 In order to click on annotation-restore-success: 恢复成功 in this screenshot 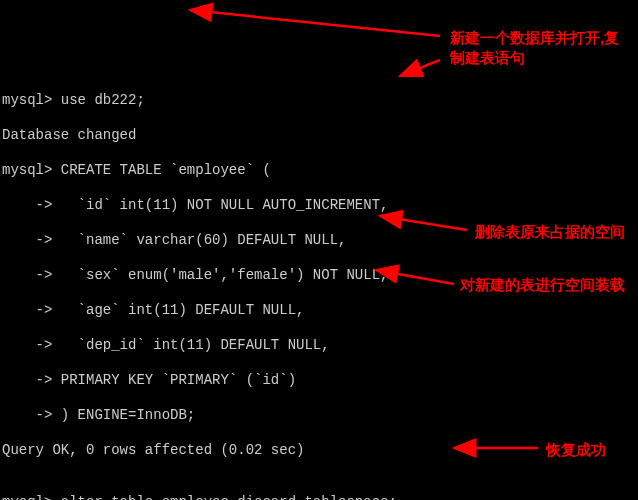, I will do `click(586, 450)`.